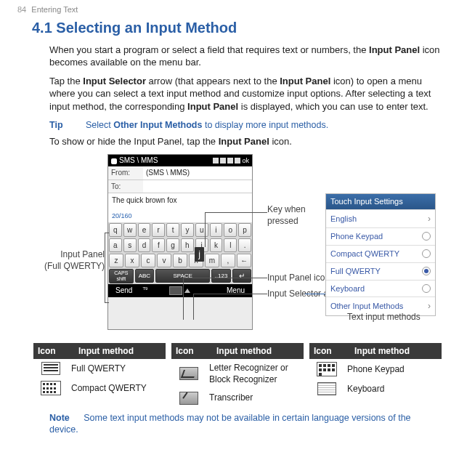 This screenshot has width=459, height=476. Describe the element at coordinates (130, 246) in the screenshot. I see `key-s: s` at that location.